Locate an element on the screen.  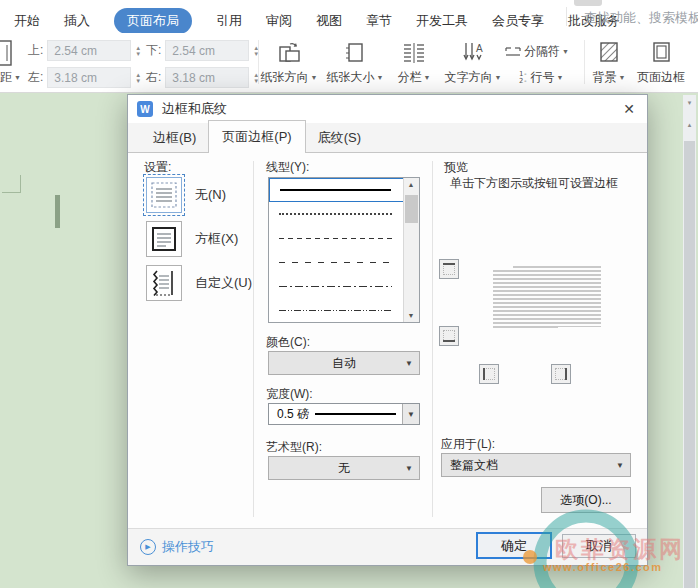
page-margins-label: 距 is located at coordinates (6, 78).